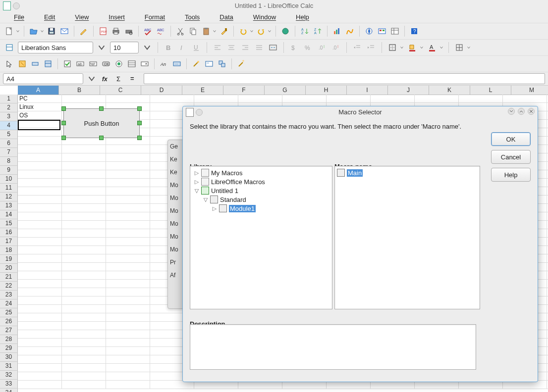 The image size is (548, 392). I want to click on borders-icon, so click(392, 48).